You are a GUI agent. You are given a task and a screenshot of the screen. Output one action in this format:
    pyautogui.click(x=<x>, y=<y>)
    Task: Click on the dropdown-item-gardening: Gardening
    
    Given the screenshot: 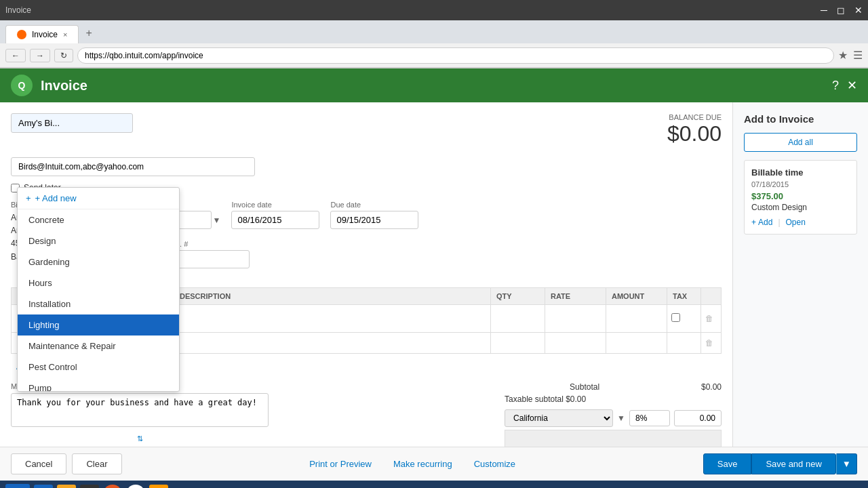 What is the action you would take?
    pyautogui.click(x=98, y=262)
    